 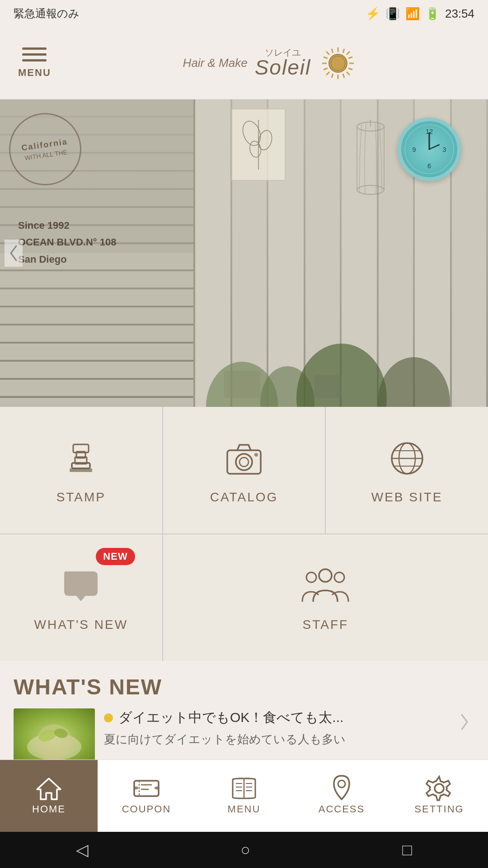 I want to click on android-nav-bar: ◁ ○ □, so click(x=244, y=850).